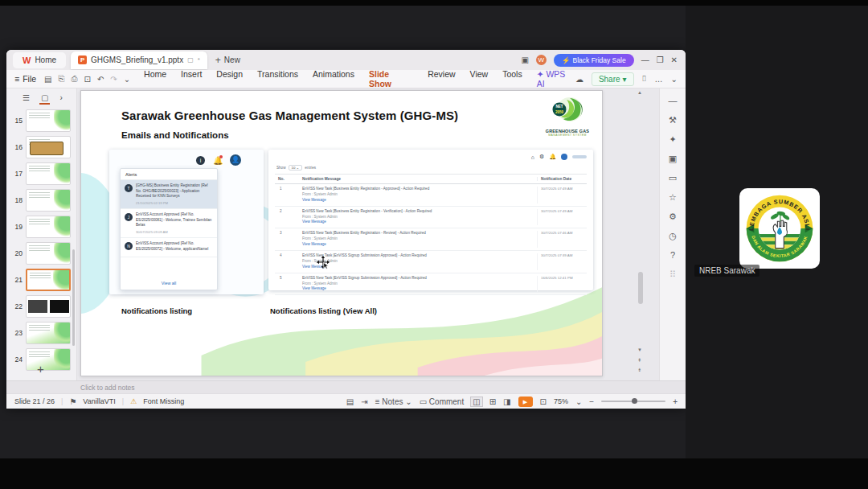  What do you see at coordinates (346, 387) in the screenshot?
I see `notes-input: Click to add notes` at bounding box center [346, 387].